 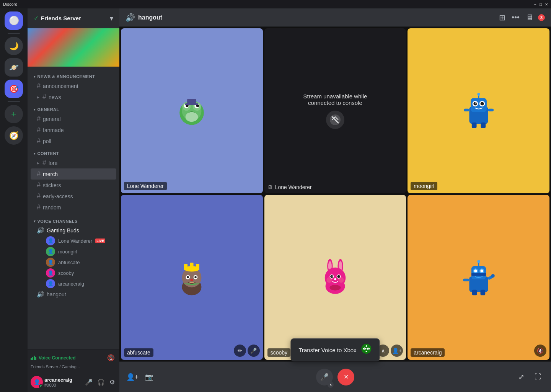 I want to click on end-call-button: ✕, so click(x=346, y=377).